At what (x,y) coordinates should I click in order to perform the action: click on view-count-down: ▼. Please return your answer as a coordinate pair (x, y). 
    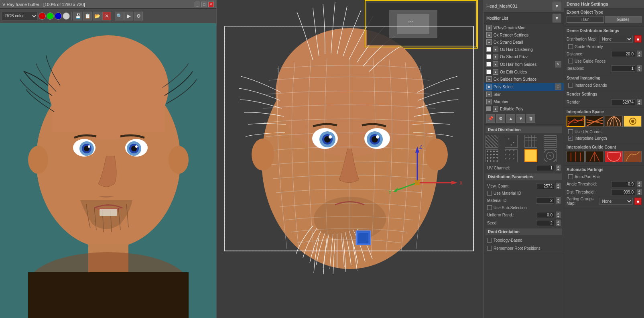
    Looking at the image, I should click on (558, 188).